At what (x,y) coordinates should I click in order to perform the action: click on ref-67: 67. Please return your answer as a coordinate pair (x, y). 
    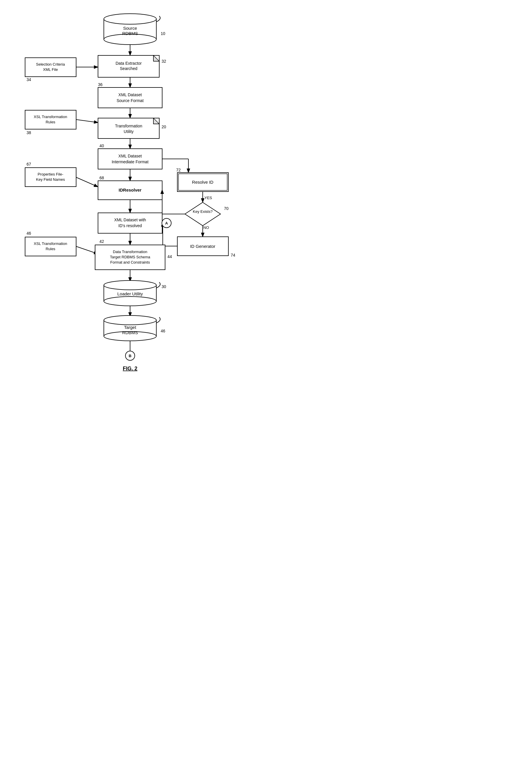
    Looking at the image, I should click on (29, 164).